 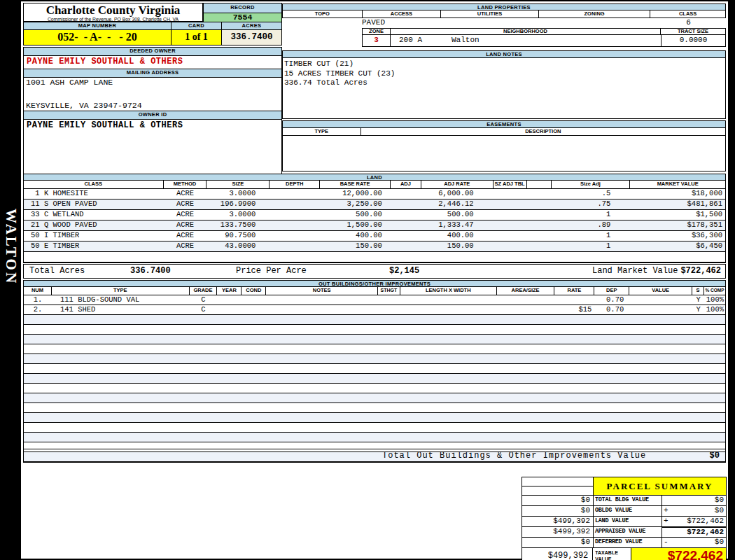 What do you see at coordinates (374, 300) in the screenshot?
I see `out-building-row: 1. 111 BLDG-SOUND VAL C 0.70 Y 100%` at bounding box center [374, 300].